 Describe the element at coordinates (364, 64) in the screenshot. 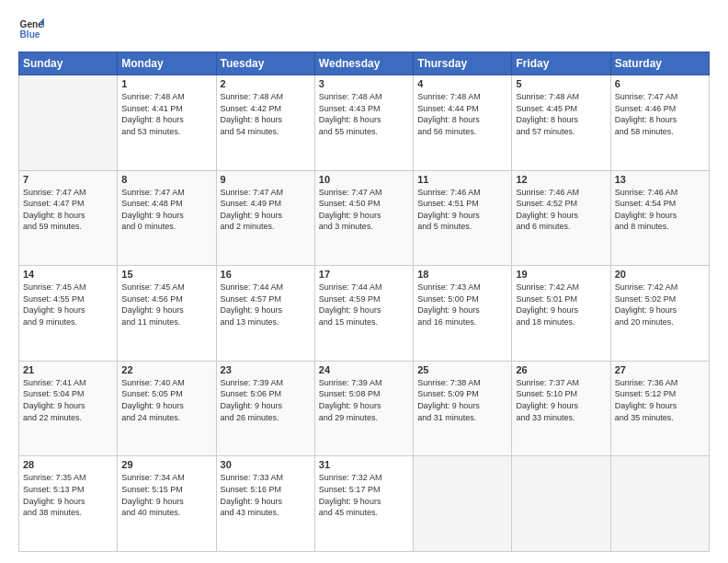

I see `calendar-header-row: SundayMondayTuesdayWednesdayThursdayFrid…` at that location.